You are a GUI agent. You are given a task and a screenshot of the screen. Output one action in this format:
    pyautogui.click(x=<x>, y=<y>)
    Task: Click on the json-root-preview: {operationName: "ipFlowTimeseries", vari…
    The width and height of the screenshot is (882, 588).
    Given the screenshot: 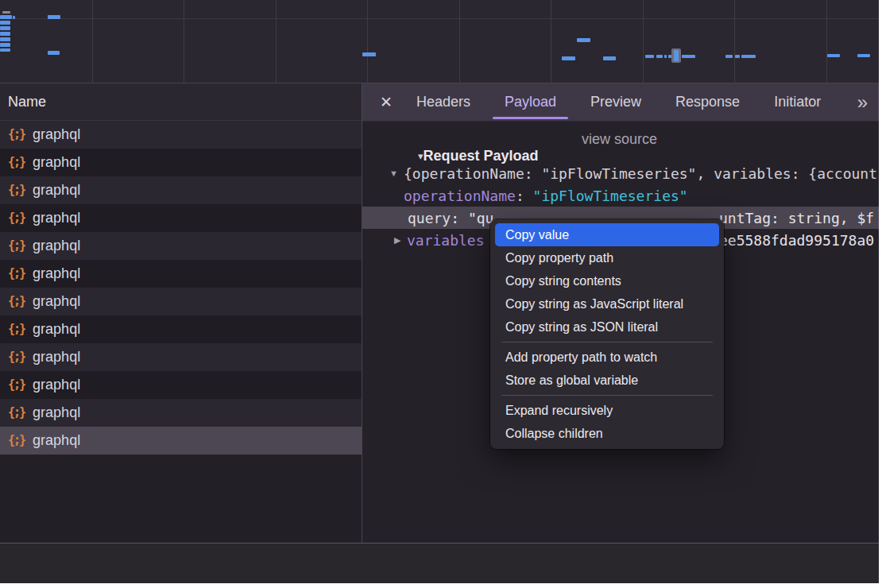 What is the action you would take?
    pyautogui.click(x=640, y=173)
    